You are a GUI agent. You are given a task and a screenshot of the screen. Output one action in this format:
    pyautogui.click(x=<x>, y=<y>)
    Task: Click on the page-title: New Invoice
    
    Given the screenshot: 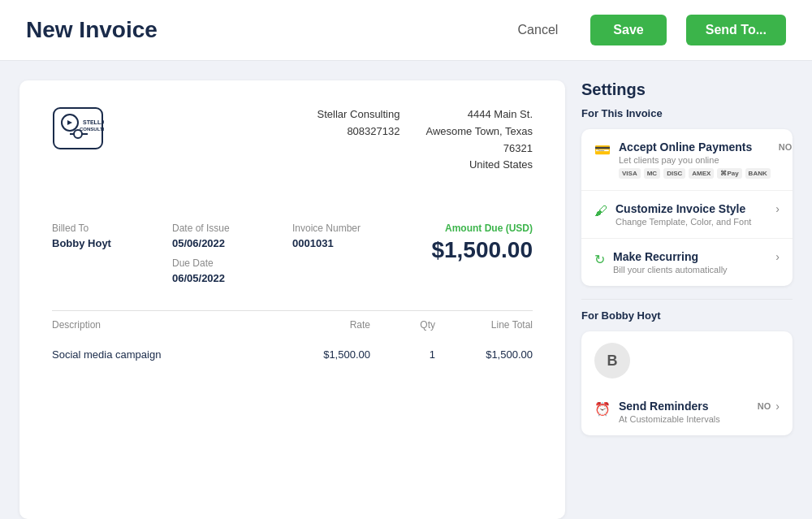 What is the action you would take?
    pyautogui.click(x=256, y=30)
    